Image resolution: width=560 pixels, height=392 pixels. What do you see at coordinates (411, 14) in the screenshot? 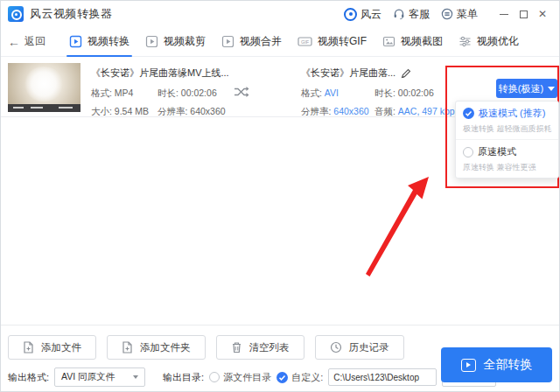
I see `support-button: 客服` at bounding box center [411, 14].